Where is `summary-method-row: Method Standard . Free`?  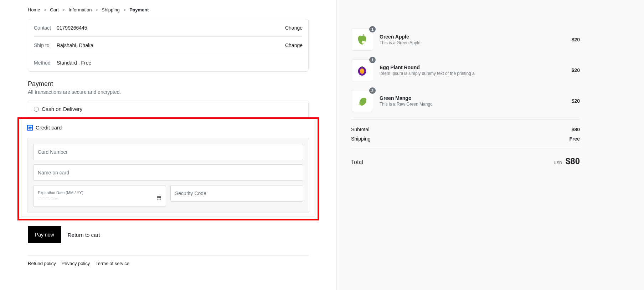
summary-method-row: Method Standard . Free is located at coordinates (168, 63).